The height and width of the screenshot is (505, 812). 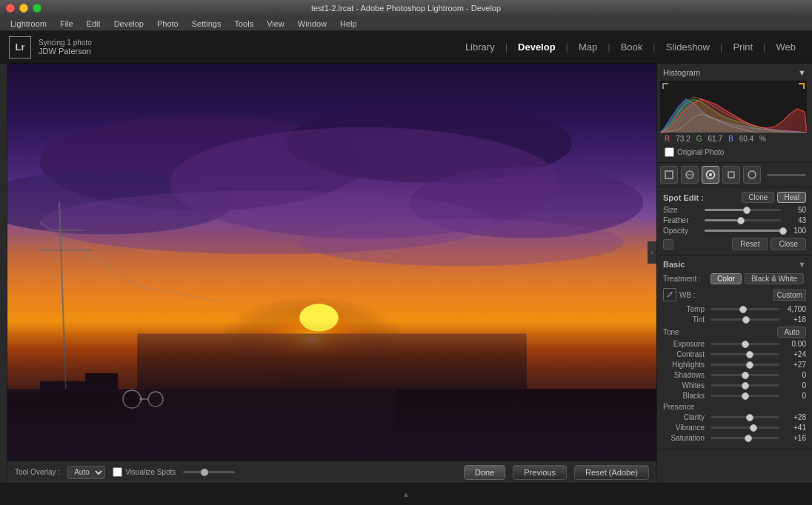 What do you see at coordinates (735, 320) in the screenshot?
I see `tint-row: Tint +18` at bounding box center [735, 320].